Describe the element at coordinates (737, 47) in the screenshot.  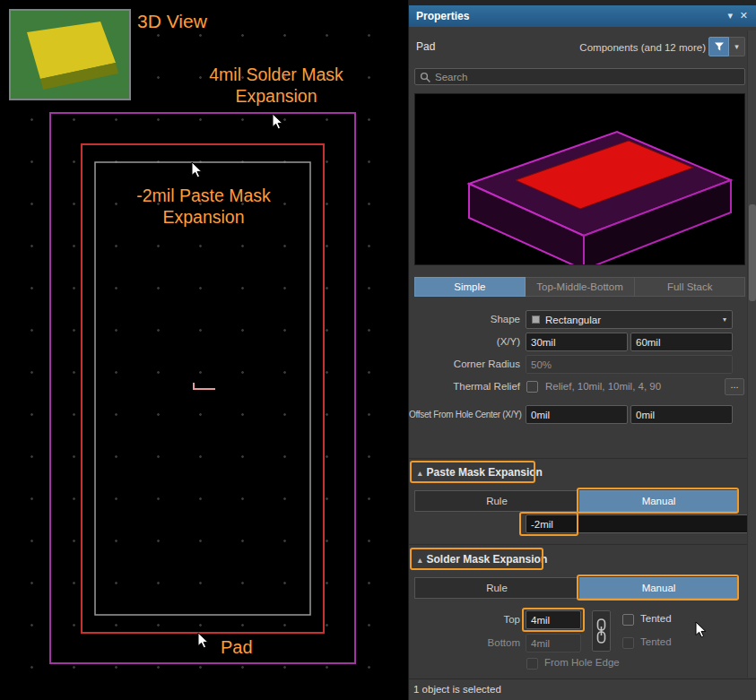
I see `filter-dropdown-button: ▾` at that location.